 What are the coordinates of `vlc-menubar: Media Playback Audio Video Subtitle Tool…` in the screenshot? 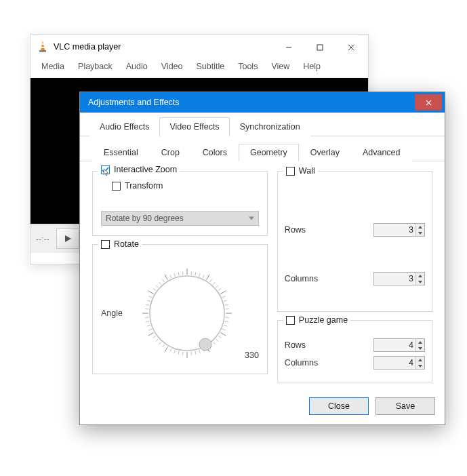 It's located at (199, 68).